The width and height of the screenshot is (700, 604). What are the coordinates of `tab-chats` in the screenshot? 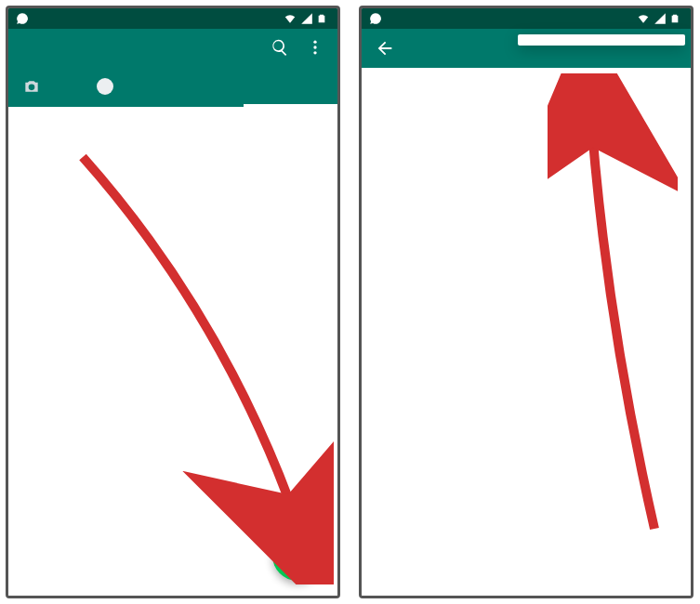 It's located at (102, 86).